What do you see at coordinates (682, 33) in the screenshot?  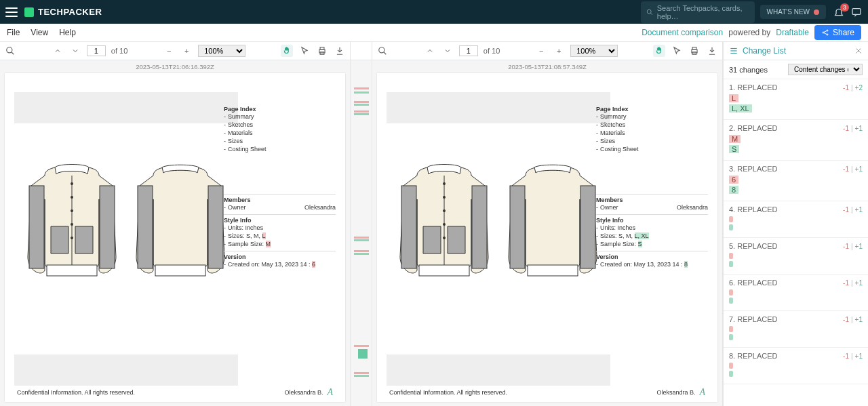 I see `doc-comparison-link: Document comparison` at bounding box center [682, 33].